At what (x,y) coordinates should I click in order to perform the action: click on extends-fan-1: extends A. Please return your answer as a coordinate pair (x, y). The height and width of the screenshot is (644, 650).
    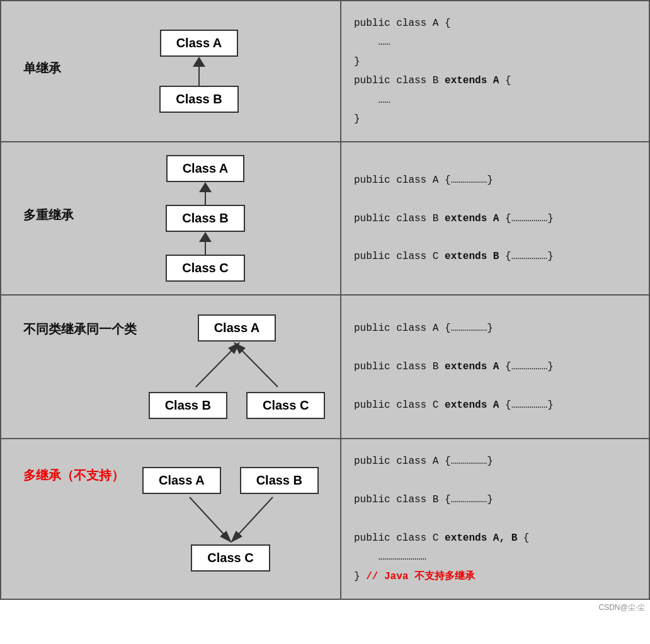
    Looking at the image, I should click on (472, 367).